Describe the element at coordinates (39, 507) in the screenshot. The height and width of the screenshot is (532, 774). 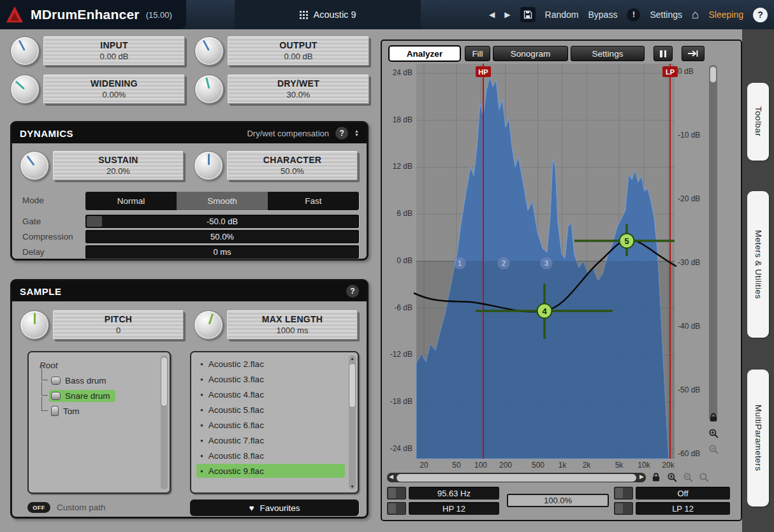
I see `custom-path-toggle: OFF` at that location.